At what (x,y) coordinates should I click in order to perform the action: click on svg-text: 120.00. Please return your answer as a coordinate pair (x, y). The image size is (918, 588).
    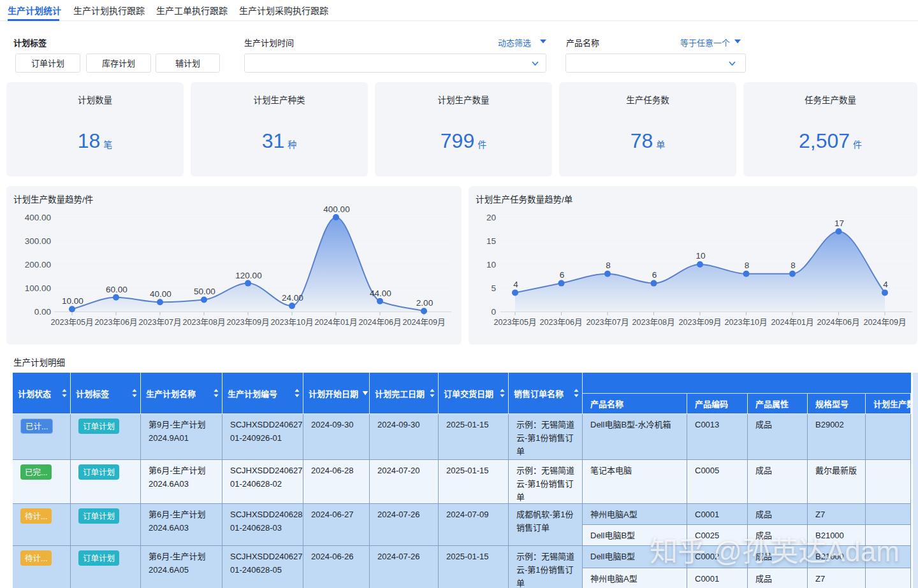
    Looking at the image, I should click on (249, 275).